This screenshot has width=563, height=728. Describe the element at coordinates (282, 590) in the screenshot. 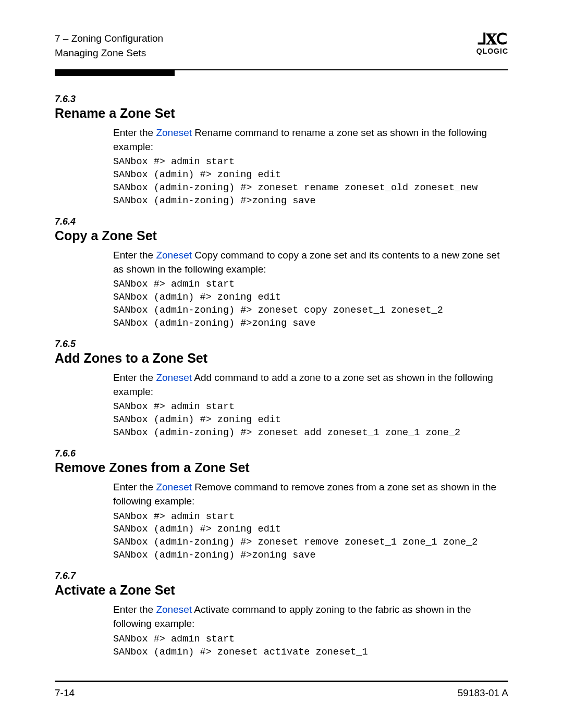

I see `section-title: Activate a Zone Set` at that location.